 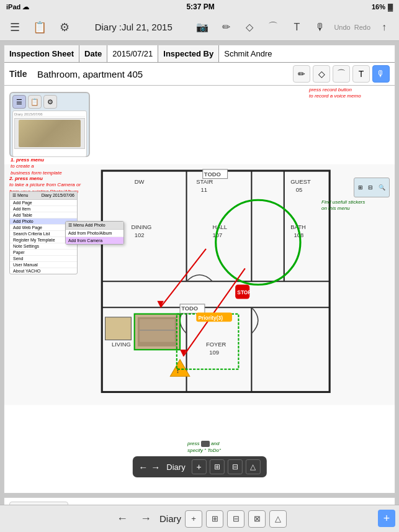 What do you see at coordinates (200, 7) in the screenshot?
I see `status-time: 5:37 PM` at bounding box center [200, 7].